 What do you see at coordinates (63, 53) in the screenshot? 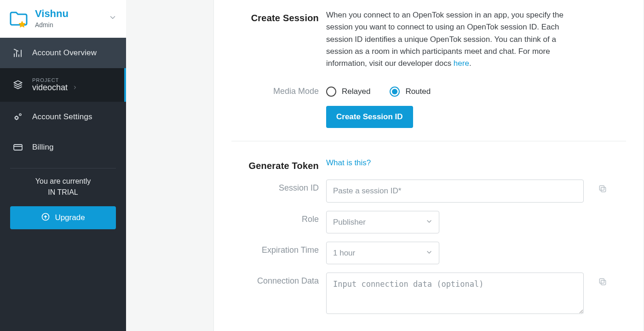
I see `nav-account-overview: Account Overview` at bounding box center [63, 53].